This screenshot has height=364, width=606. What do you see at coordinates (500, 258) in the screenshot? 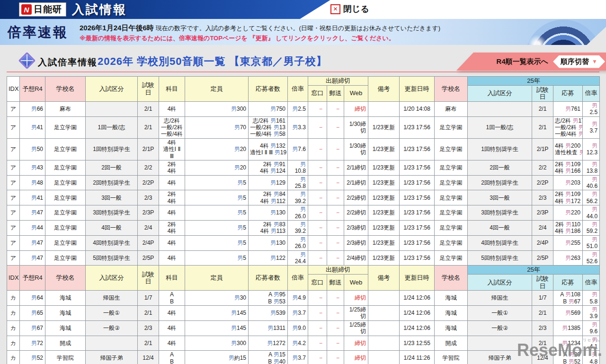
I see `cell-25-division: 5回特別奨学生` at bounding box center [500, 258].